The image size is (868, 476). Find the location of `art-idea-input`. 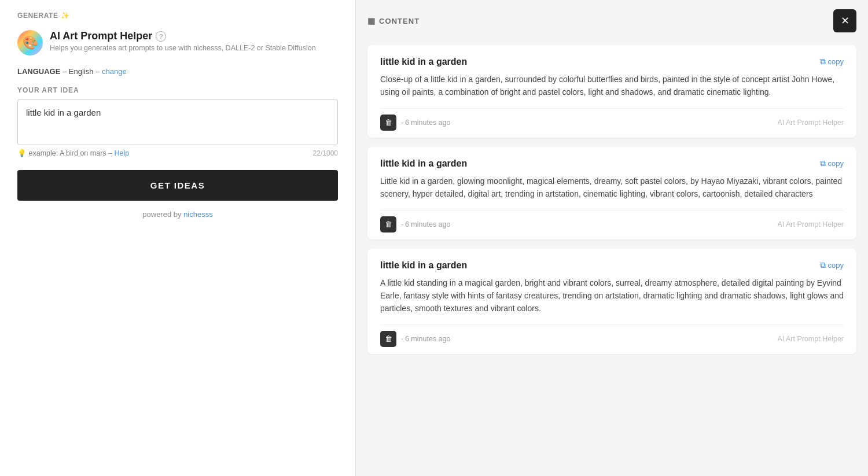

art-idea-input is located at coordinates (178, 122).